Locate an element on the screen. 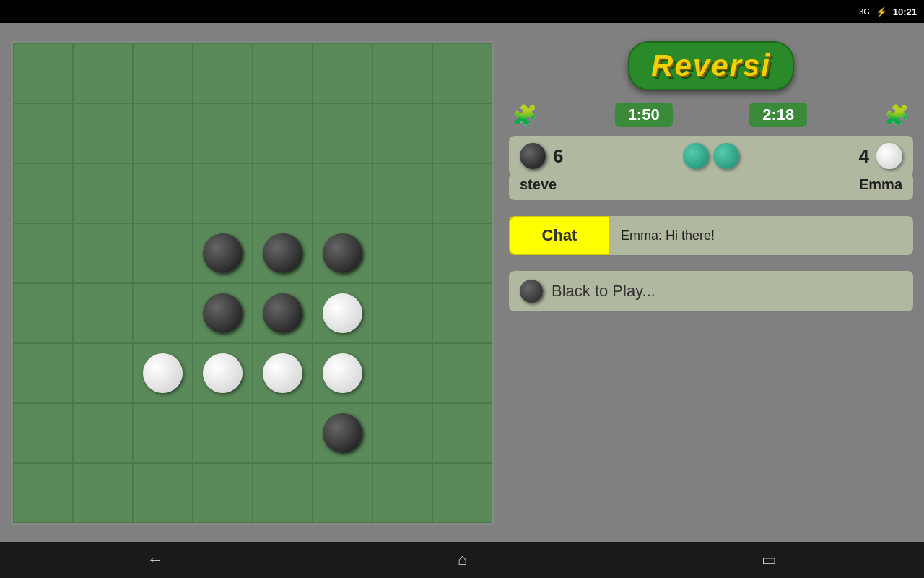 The width and height of the screenshot is (924, 578). score-left: 6 is located at coordinates (541, 156).